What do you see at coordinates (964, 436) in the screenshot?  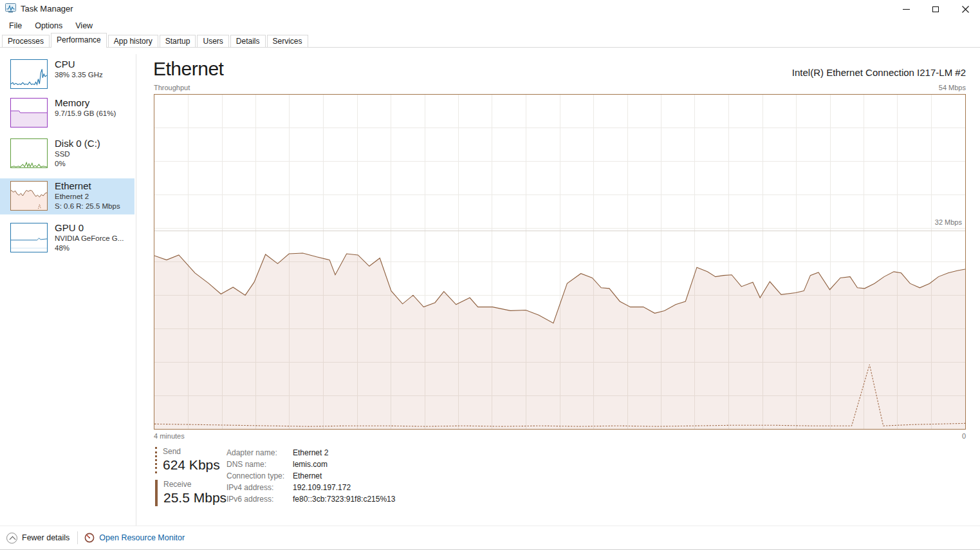 I see `time-axis-right-label: 0` at bounding box center [964, 436].